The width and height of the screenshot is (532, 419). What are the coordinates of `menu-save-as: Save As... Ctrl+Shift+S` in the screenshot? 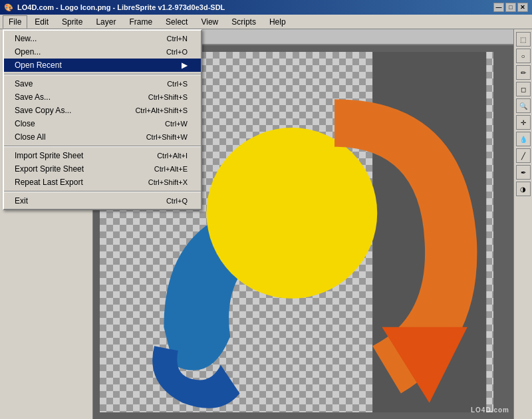 It's located at (102, 97).